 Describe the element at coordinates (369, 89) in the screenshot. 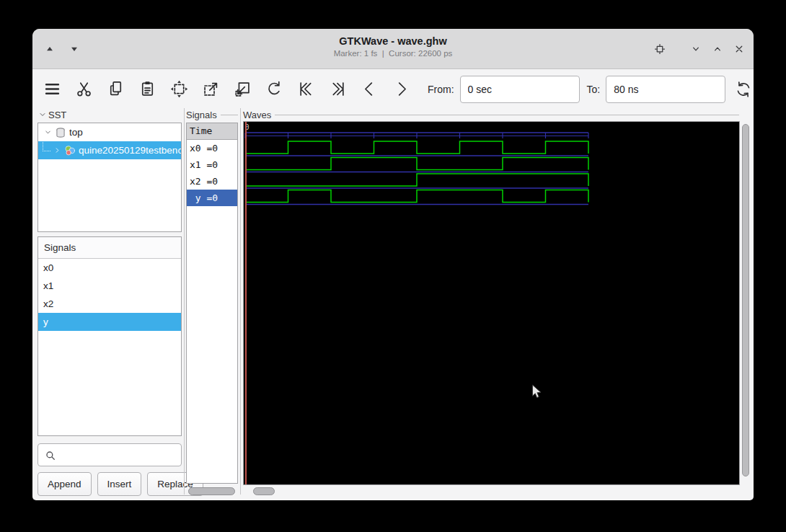

I see `go-previous-button` at that location.